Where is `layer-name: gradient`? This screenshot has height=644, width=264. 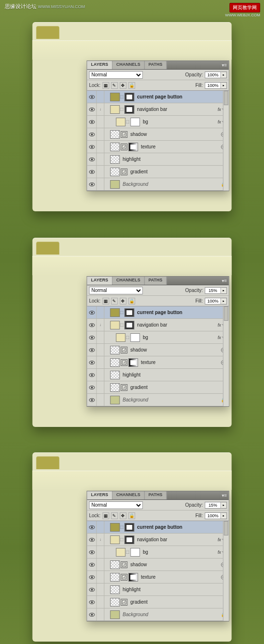
layer-name: gradient is located at coordinates (139, 172).